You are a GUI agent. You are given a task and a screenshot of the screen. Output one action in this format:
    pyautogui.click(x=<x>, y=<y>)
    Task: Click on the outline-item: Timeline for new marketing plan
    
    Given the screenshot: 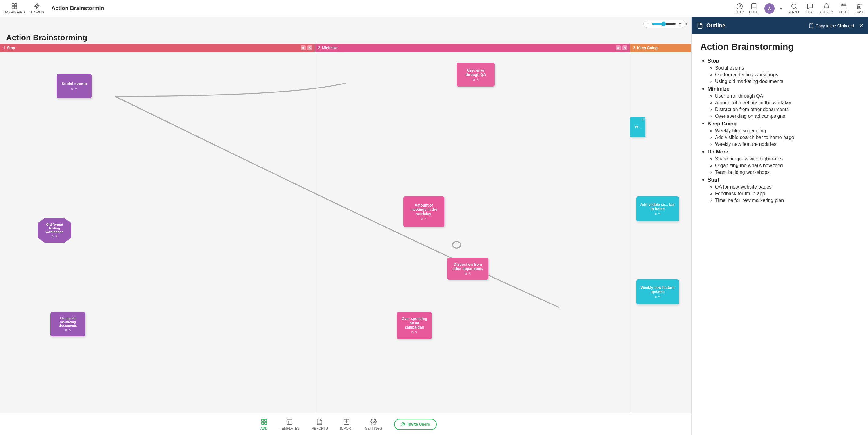 What is the action you would take?
    pyautogui.click(x=787, y=200)
    